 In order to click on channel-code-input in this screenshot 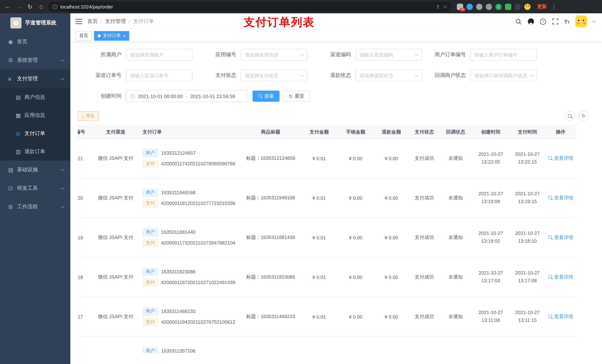, I will do `click(386, 55)`.